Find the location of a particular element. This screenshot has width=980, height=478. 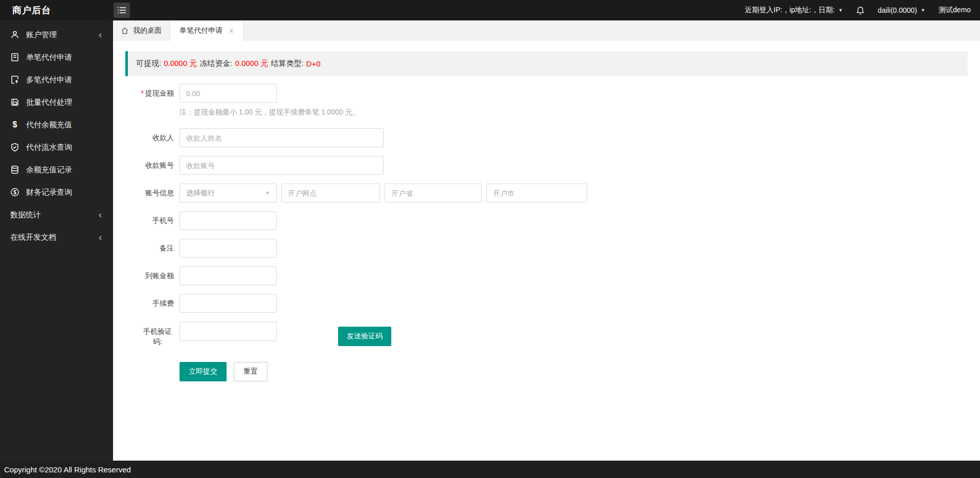

sidebar-item-payment-flow-query: 代付流水查询 is located at coordinates (56, 147).